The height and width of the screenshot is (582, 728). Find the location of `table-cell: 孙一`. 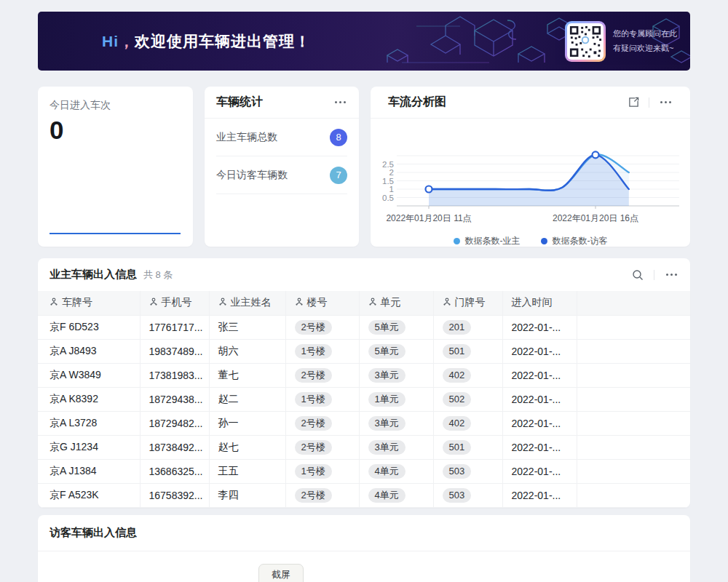

table-cell: 孙一 is located at coordinates (248, 423).